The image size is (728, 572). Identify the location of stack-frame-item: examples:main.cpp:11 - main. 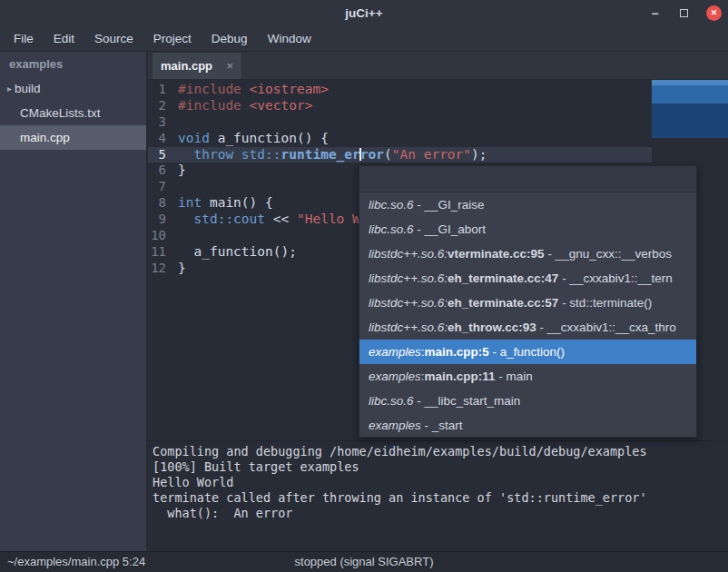
(528, 376).